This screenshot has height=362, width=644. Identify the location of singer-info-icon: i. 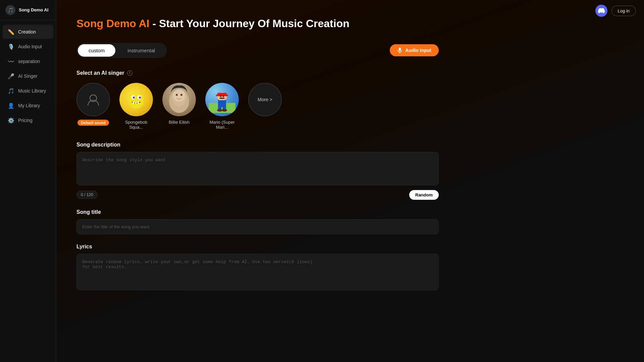
(130, 73).